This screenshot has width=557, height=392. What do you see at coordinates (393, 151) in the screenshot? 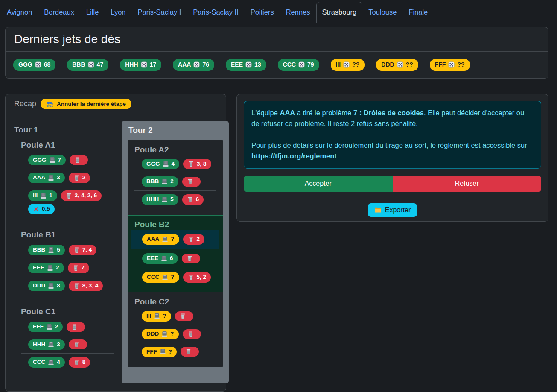
I see `alert-paragraph-2: Pour plus de détails sur le déroulement …` at bounding box center [393, 151].